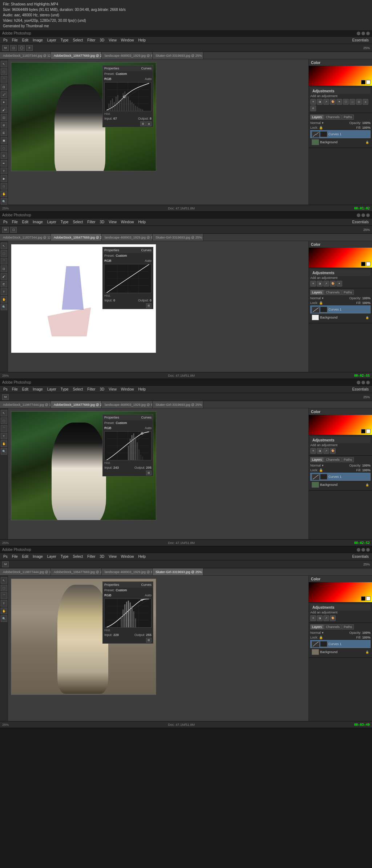 This screenshot has width=372, height=868. Describe the element at coordinates (4, 603) in the screenshot. I see `tool-4-4: T` at that location.